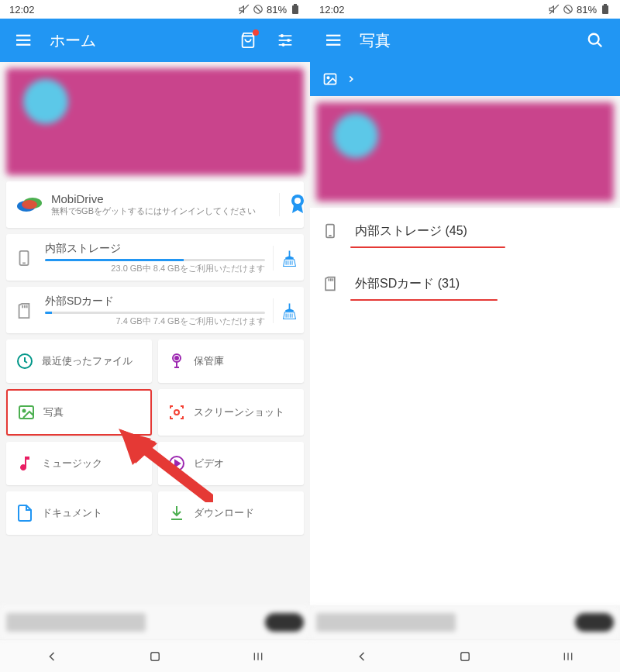 This screenshot has width=620, height=672. I want to click on external-label: 外部SDカード (31), so click(408, 284).